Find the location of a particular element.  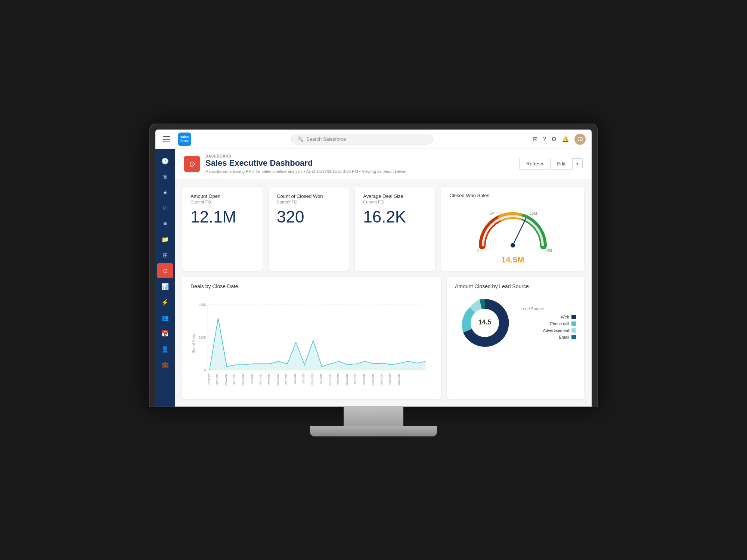

sidebar-item-calendar: 📅 is located at coordinates (165, 333).